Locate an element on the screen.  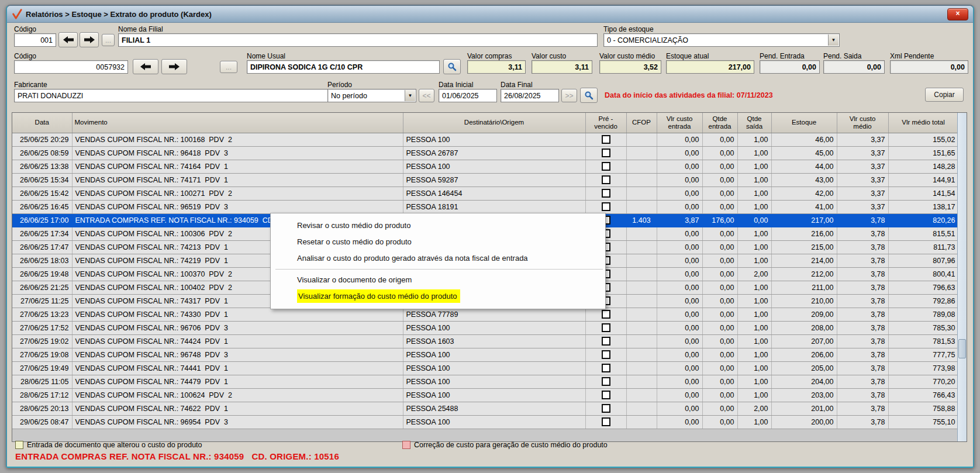
start-date-input: 01/06/2025 is located at coordinates (468, 96).